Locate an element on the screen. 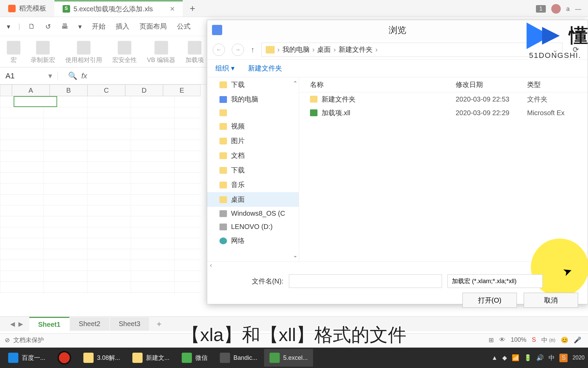 This screenshot has height=368, width=588. file-row: 新建文件夹2020-03-09 22:53文件夹 is located at coordinates (443, 99).